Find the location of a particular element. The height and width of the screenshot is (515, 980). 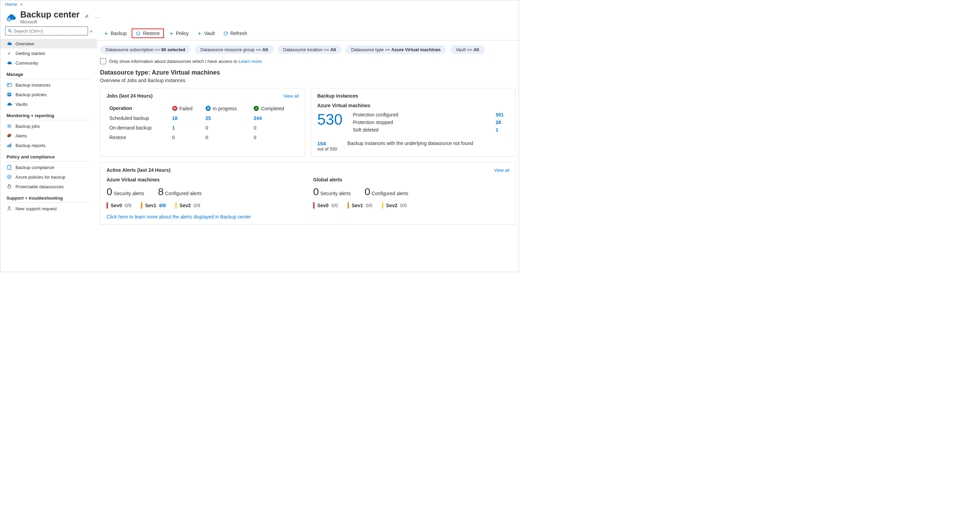

community-icon is located at coordinates (9, 63).